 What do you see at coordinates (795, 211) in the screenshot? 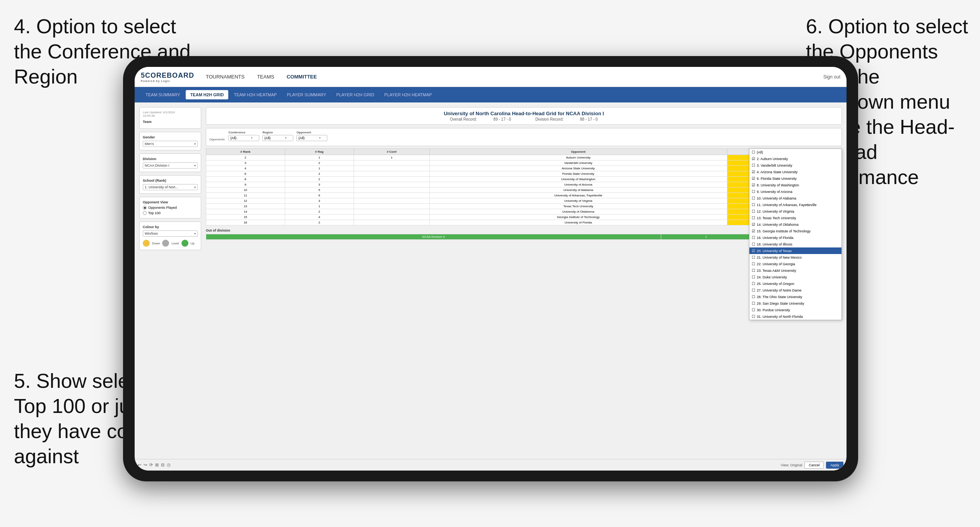
I see `dropdown-item-9: ☐12. University of Virginia` at bounding box center [795, 211].